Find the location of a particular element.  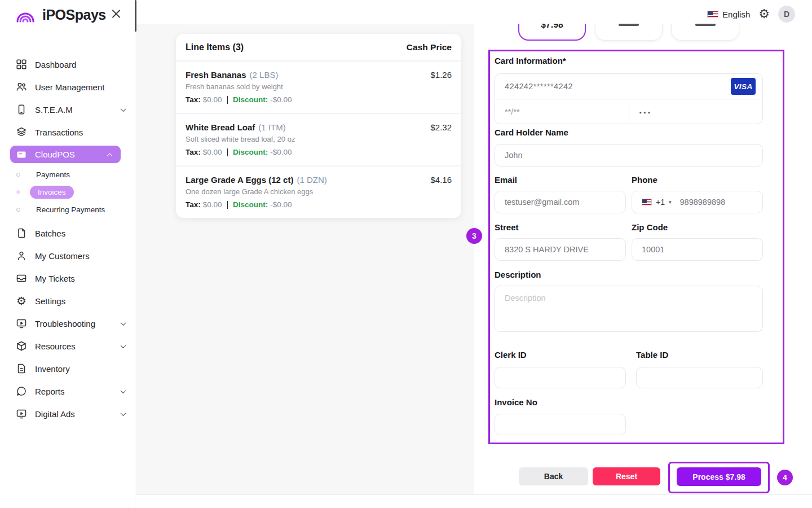

monitor-icon is located at coordinates (21, 323).